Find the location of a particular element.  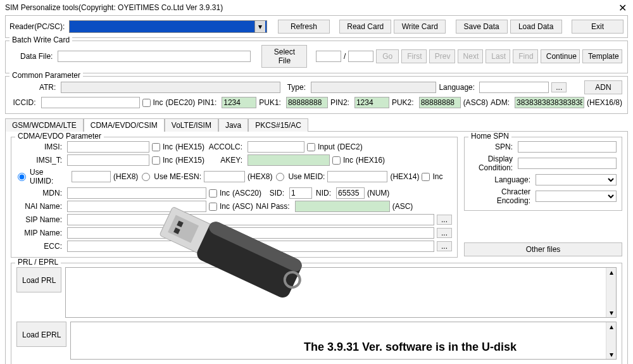

batch-total-input is located at coordinates (361, 56).